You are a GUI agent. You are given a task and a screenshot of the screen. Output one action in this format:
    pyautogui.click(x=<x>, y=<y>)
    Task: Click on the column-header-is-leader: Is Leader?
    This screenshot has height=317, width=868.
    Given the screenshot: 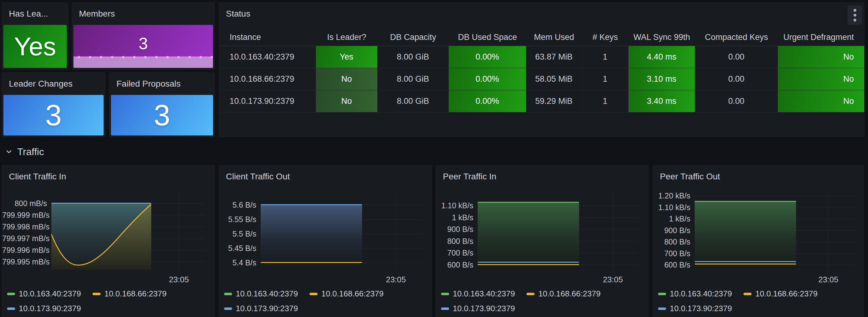 What is the action you would take?
    pyautogui.click(x=347, y=37)
    